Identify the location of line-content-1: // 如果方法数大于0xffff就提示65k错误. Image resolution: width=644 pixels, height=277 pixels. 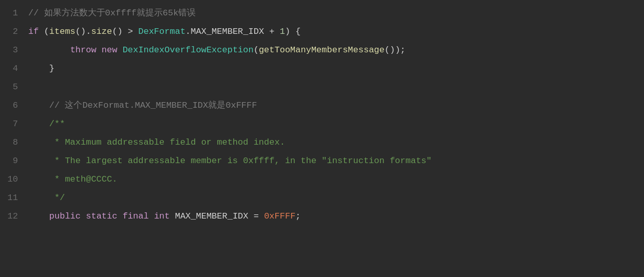
(336, 13).